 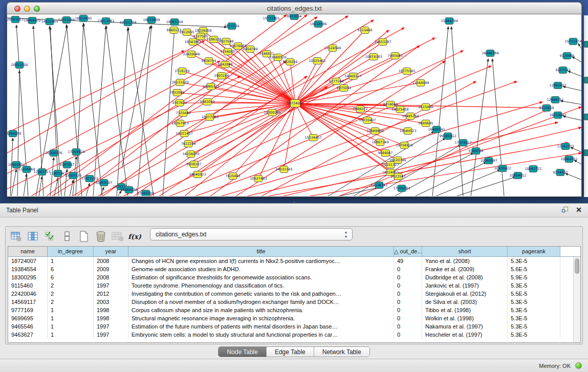 What do you see at coordinates (145, 193) in the screenshot?
I see `network-node: 13560500` at bounding box center [145, 193].